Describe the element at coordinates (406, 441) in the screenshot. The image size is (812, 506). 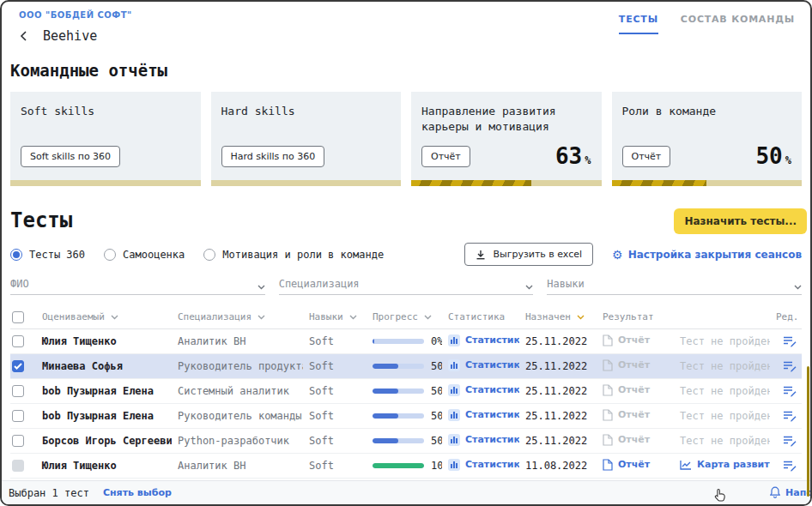
I see `table-row: Борсов Игорь Сергеевич Python-разработчи…` at that location.